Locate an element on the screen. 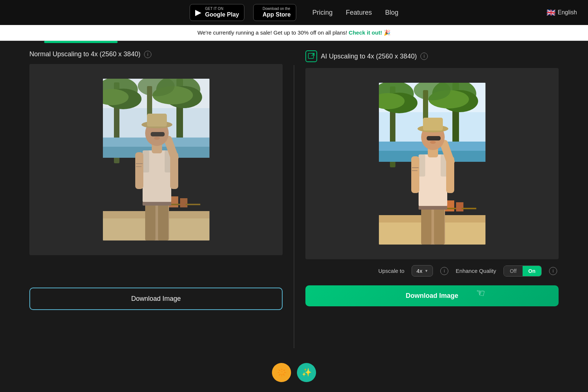  sale-text: We're currently running a sale! Get up t… is located at coordinates (272, 32).